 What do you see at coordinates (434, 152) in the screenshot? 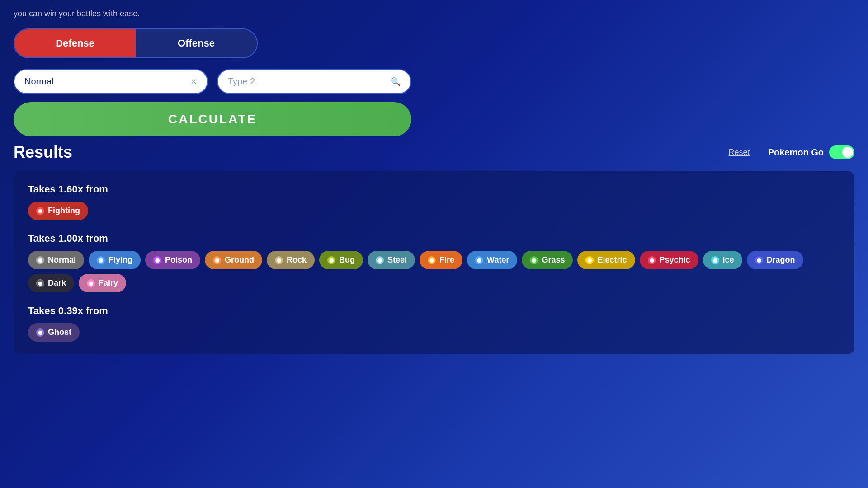
I see `results-header: Results Reset Pokemon Go` at bounding box center [434, 152].